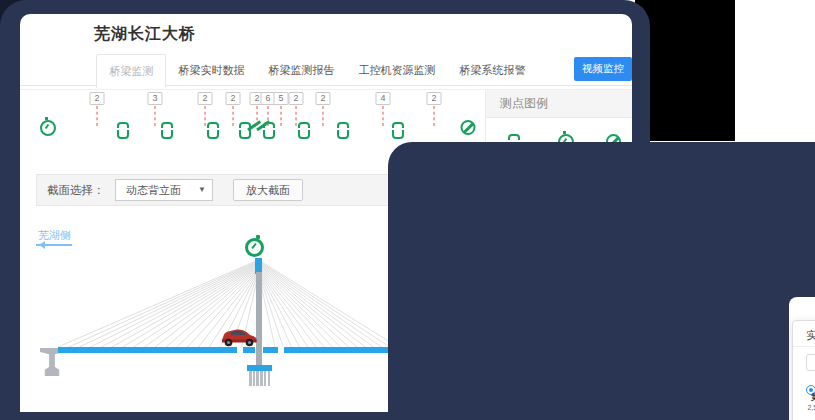 Image resolution: width=815 pixels, height=420 pixels. What do you see at coordinates (197, 190) in the screenshot?
I see `chevron-down-icon: ▼` at bounding box center [197, 190].